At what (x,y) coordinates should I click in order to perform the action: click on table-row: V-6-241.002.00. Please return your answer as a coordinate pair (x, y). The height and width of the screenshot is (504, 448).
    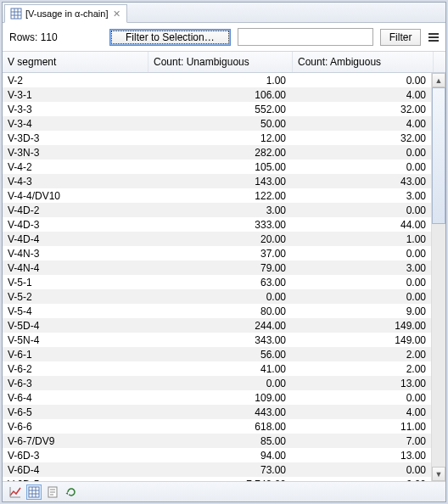
    Looking at the image, I should click on (217, 368).